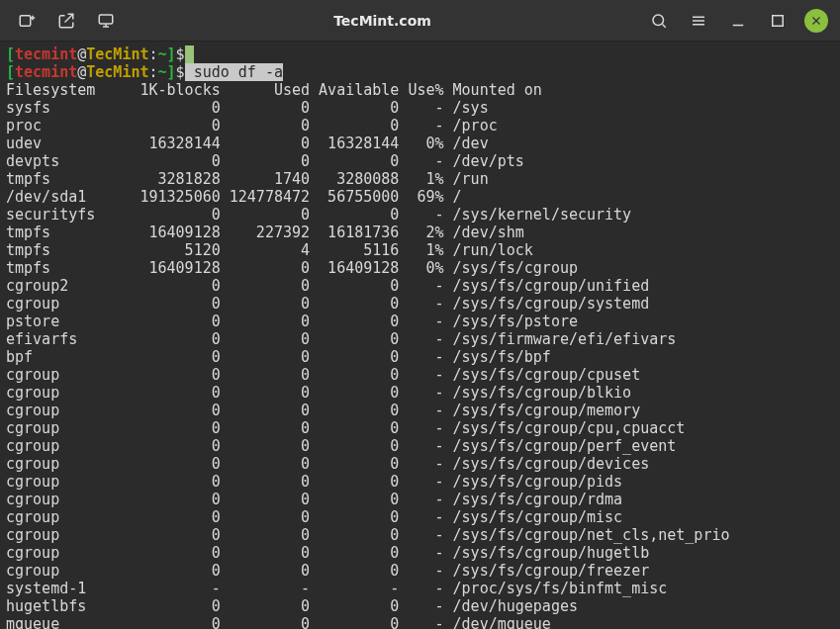 The width and height of the screenshot is (840, 629). I want to click on table-row: udev 16328144 0 16328144 0% /dev, so click(247, 143).